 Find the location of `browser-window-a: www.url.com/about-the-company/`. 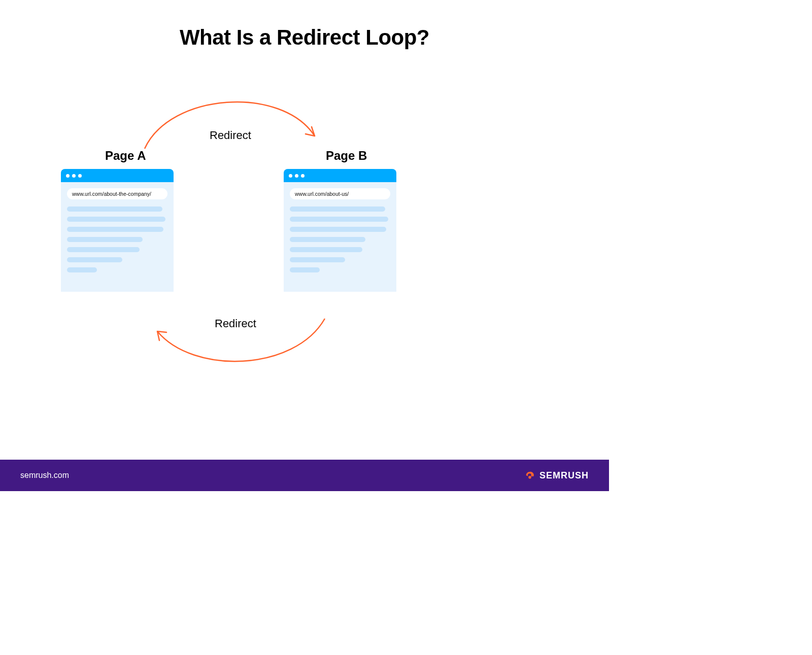

browser-window-a: www.url.com/about-the-company/ is located at coordinates (117, 230).